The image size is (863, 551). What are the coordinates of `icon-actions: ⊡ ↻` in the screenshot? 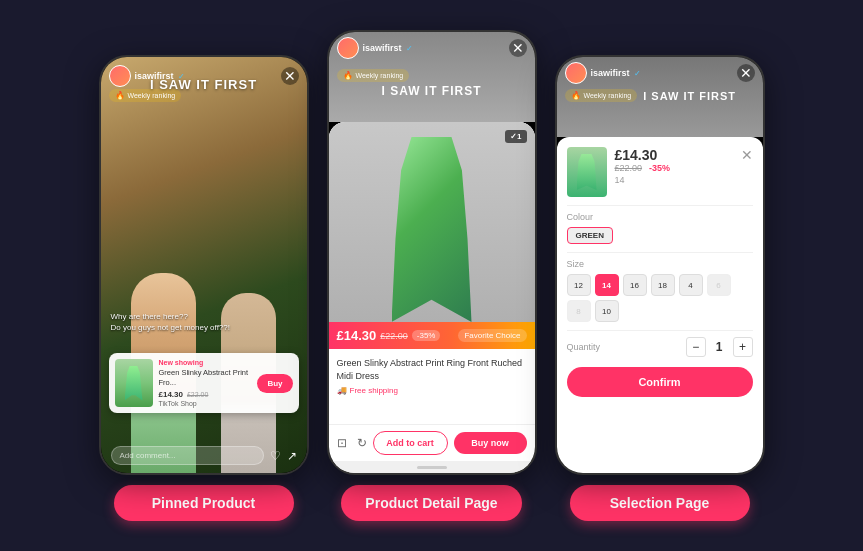 It's located at (352, 443).